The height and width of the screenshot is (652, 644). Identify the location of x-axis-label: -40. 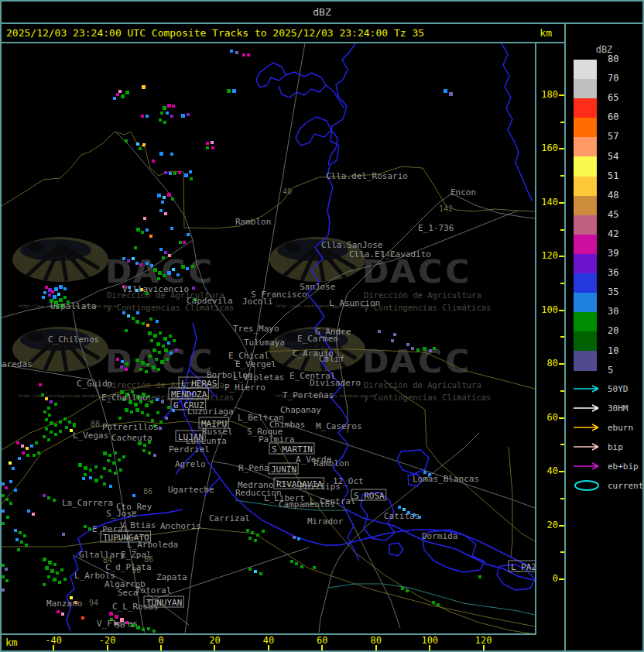
(53, 640).